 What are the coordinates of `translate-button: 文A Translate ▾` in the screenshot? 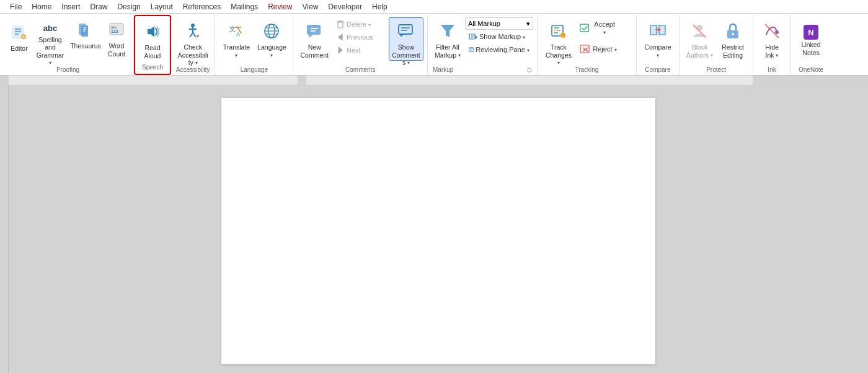 It's located at (236, 39).